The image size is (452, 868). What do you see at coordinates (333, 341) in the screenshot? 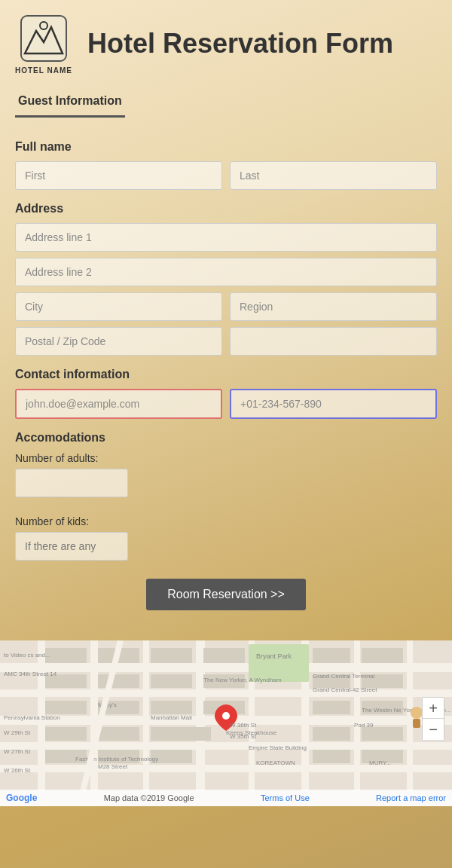
I see `country-input: United States` at bounding box center [333, 341].